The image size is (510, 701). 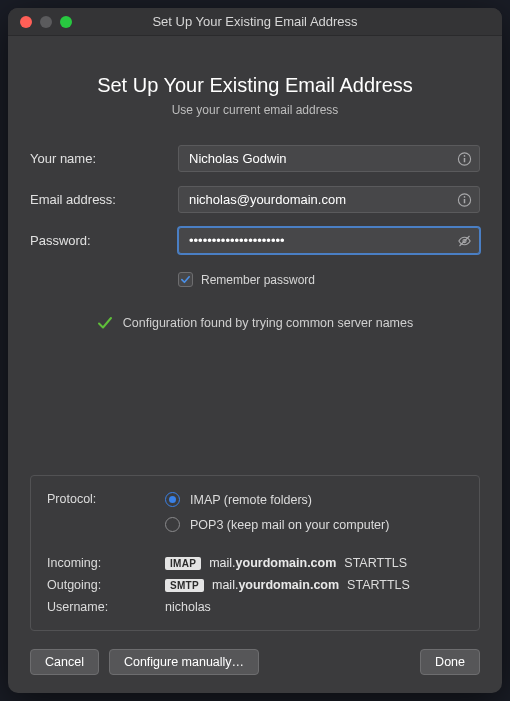 I want to click on close-window-button, so click(x=26, y=22).